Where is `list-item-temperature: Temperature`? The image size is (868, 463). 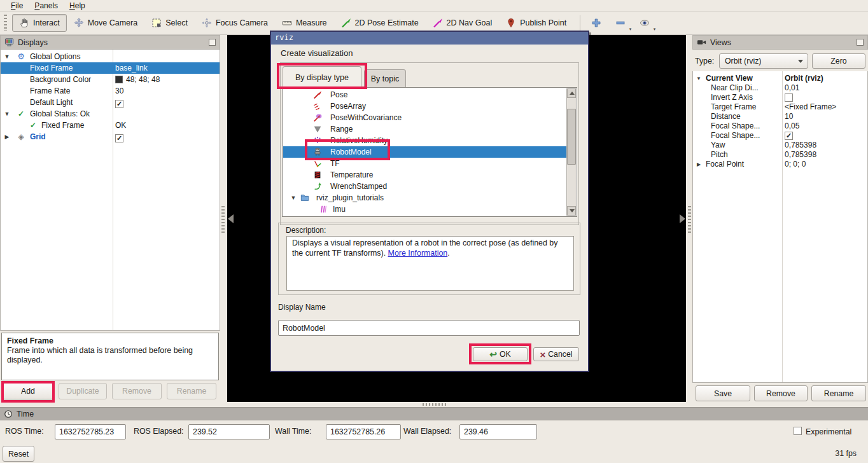 list-item-temperature: Temperature is located at coordinates (425, 175).